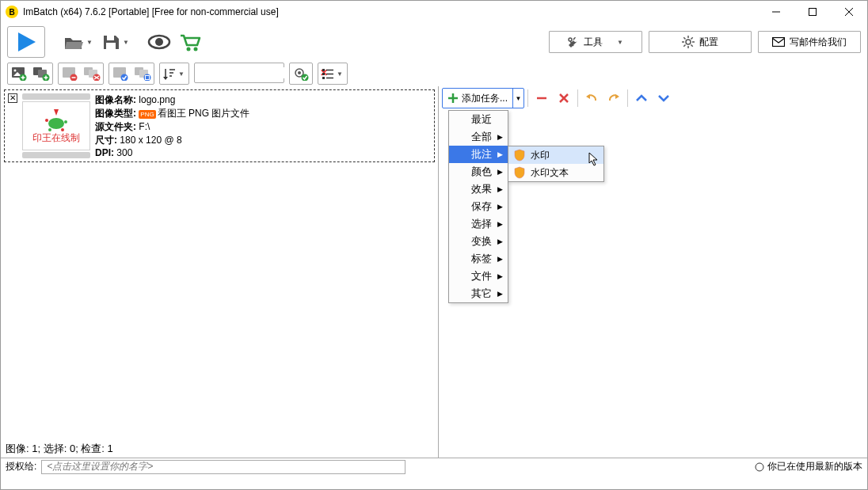 The width and height of the screenshot is (868, 490). I want to click on image-add-icon, so click(19, 74).